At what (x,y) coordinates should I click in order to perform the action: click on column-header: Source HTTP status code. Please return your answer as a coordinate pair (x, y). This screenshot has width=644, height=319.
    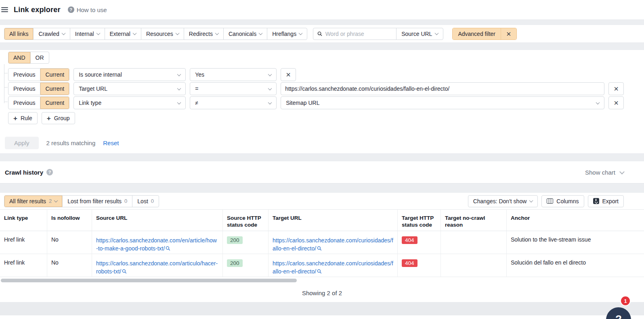
    Looking at the image, I should click on (245, 220).